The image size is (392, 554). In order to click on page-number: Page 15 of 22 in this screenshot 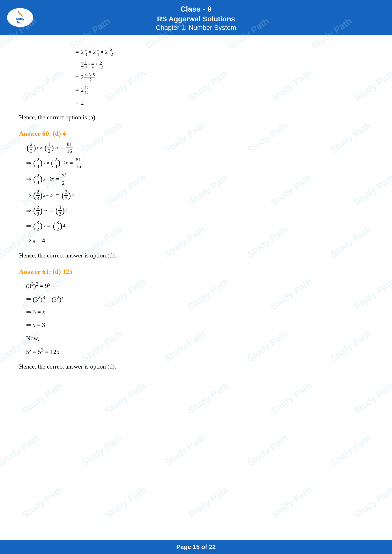, I will do `click(196, 547)`.